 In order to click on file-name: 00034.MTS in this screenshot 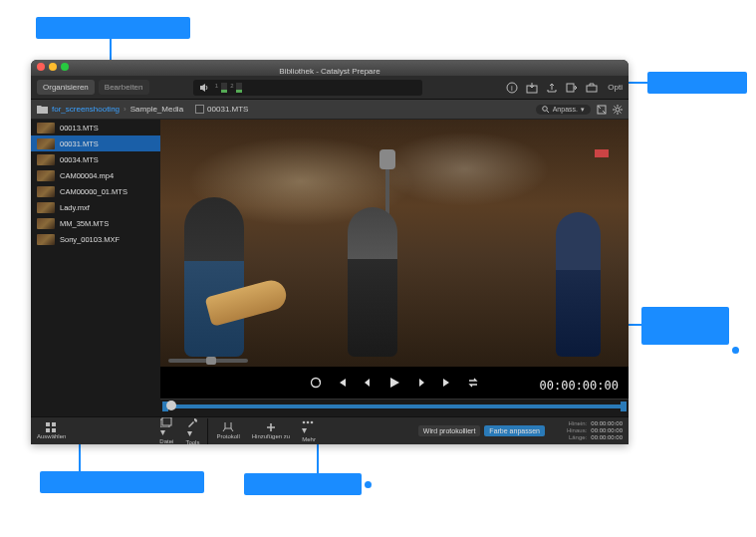, I will do `click(80, 159)`.